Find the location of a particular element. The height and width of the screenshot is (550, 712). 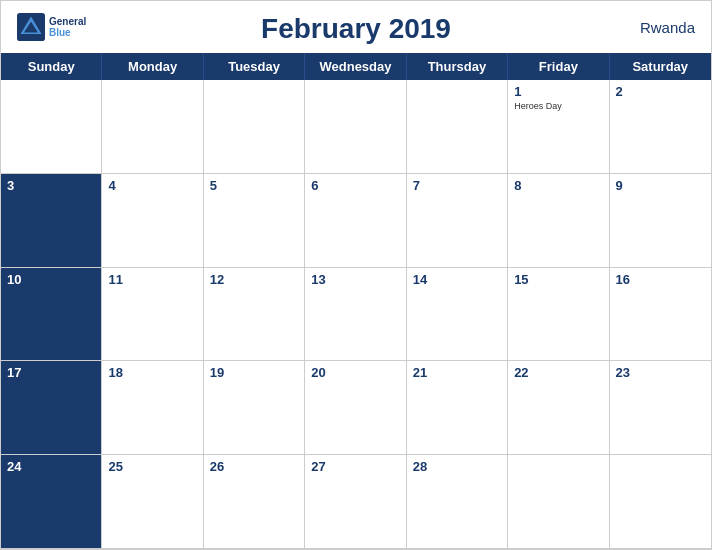

cell-day-number: 24 is located at coordinates (51, 466).